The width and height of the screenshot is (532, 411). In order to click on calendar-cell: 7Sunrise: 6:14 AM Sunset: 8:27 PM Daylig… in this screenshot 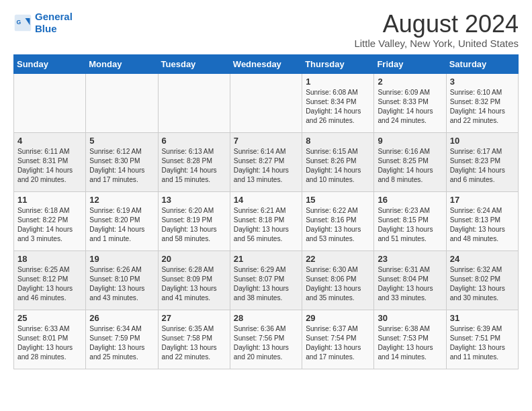, I will do `click(266, 162)`.